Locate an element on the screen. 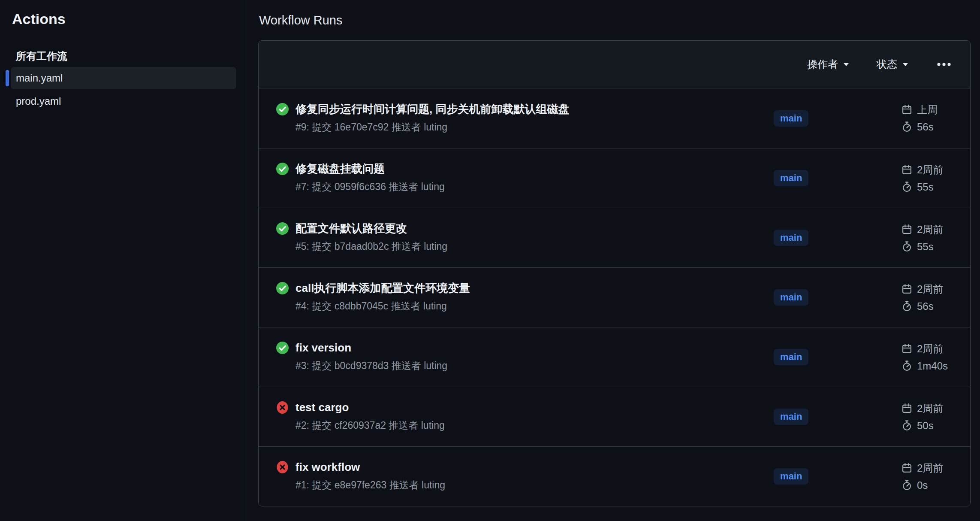 The height and width of the screenshot is (521, 980). run-commit-info: #1: 提交 e8e97fe263 推送者 luting is located at coordinates (371, 485).